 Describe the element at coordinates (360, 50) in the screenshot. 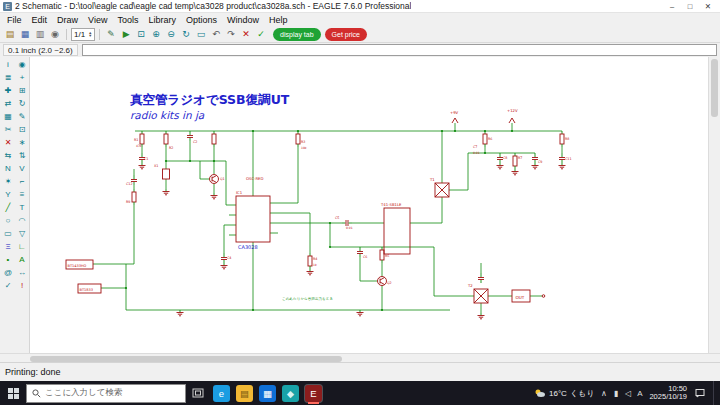

I see `coordinate-bar: 0.1 inch (2.0 ~2.6)` at that location.